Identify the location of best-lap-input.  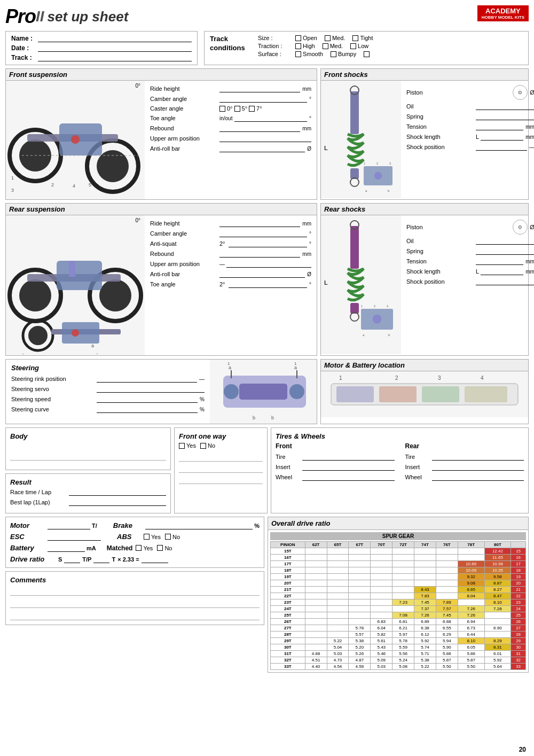
(117, 502).